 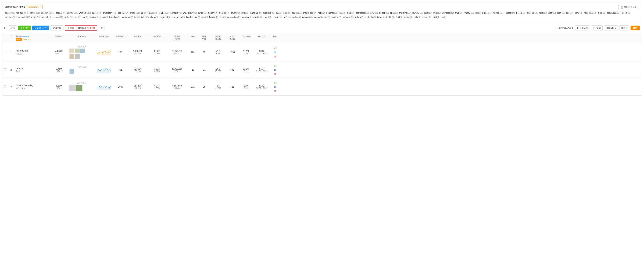 I want to click on hf-word-item: handle(8), so click(x=214, y=17).